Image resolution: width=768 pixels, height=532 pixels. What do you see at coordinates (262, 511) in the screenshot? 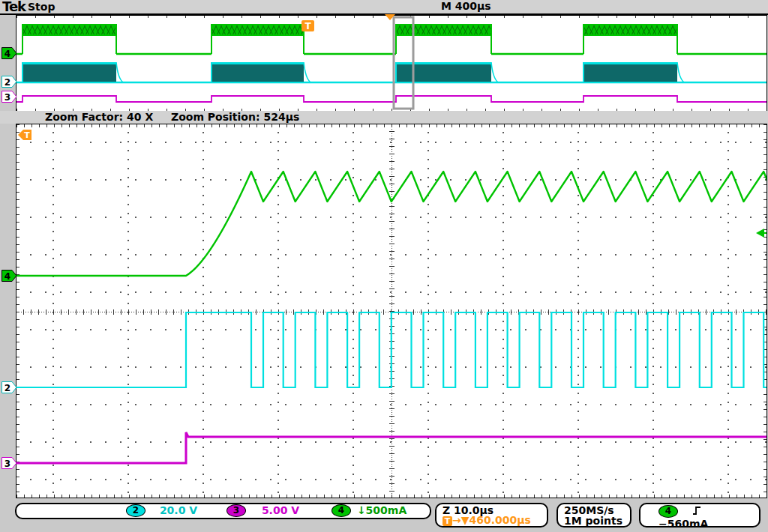
I see `ch3-scale-readout: 3 5.00 V` at bounding box center [262, 511].